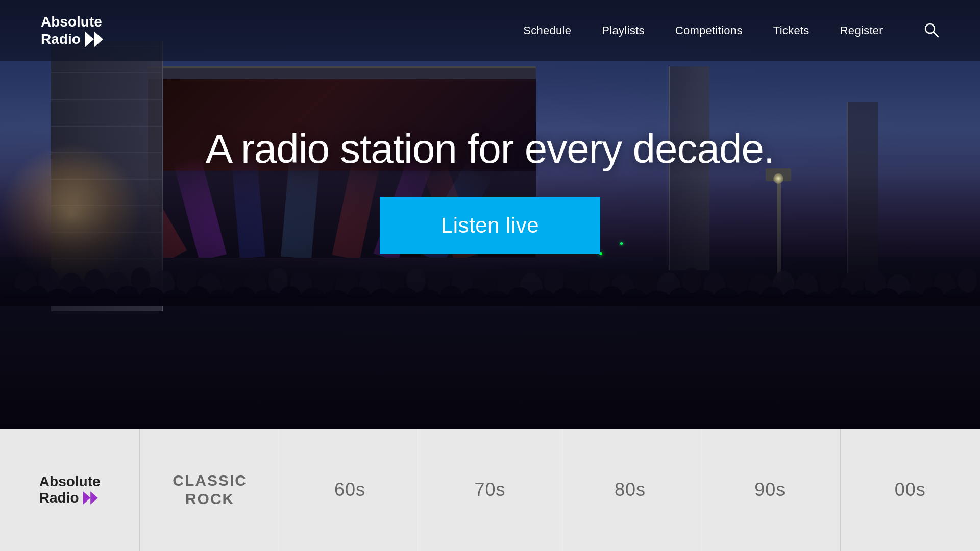 Image resolution: width=980 pixels, height=551 pixels. Describe the element at coordinates (770, 490) in the screenshot. I see `90s-label: 90s` at that location.